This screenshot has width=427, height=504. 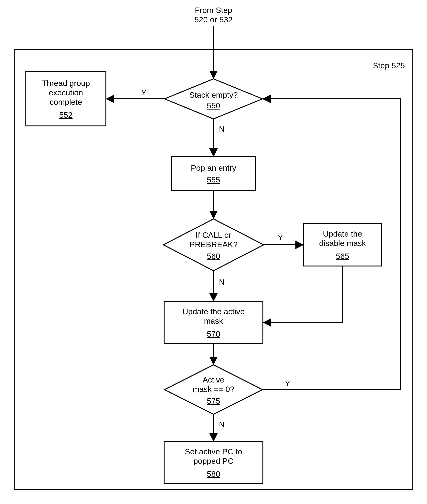 I want to click on entry-label-line1: From Step, so click(x=214, y=10).